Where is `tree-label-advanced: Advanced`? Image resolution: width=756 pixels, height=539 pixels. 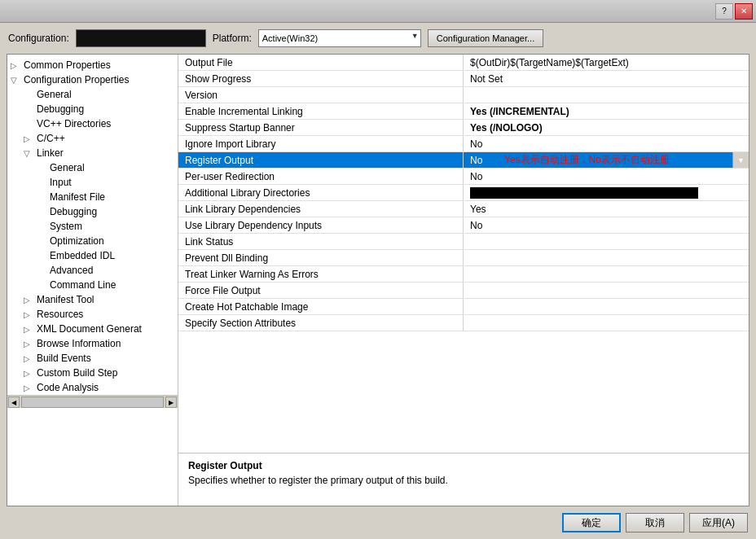
tree-label-advanced: Advanced is located at coordinates (72, 270).